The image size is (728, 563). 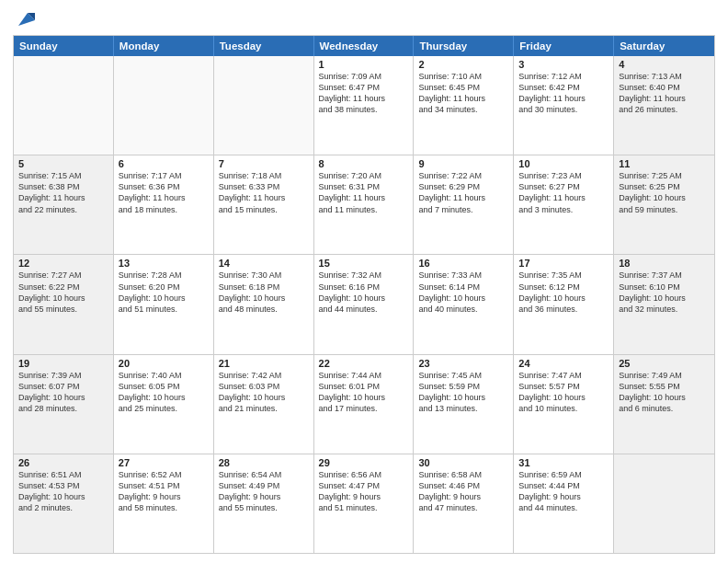 I want to click on day-number: 13, so click(x=164, y=263).